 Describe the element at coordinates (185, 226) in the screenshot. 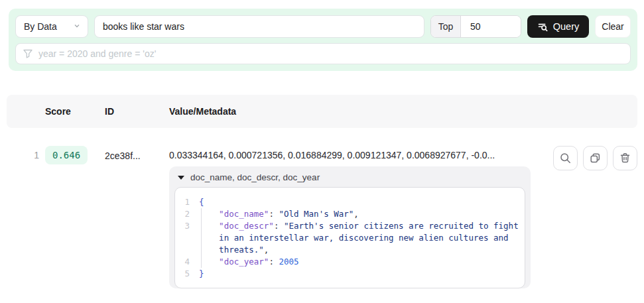

I see `line-number: 3` at that location.